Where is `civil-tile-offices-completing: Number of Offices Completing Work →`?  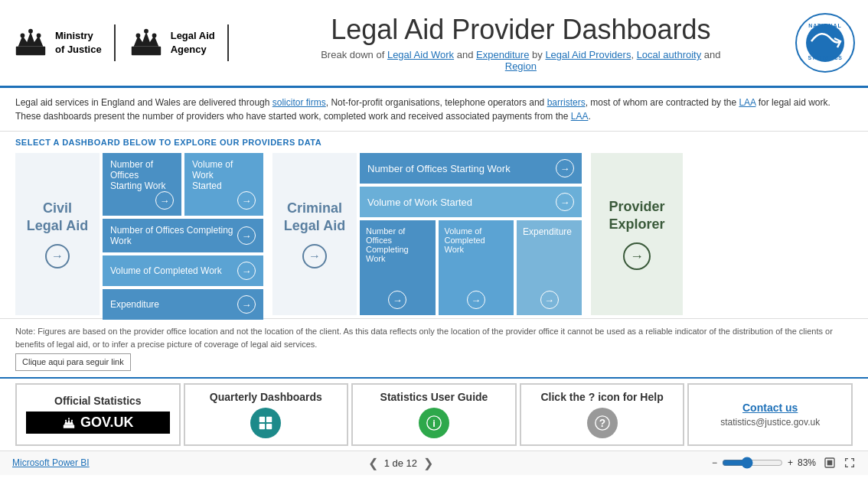 civil-tile-offices-completing: Number of Offices Completing Work → is located at coordinates (183, 236).